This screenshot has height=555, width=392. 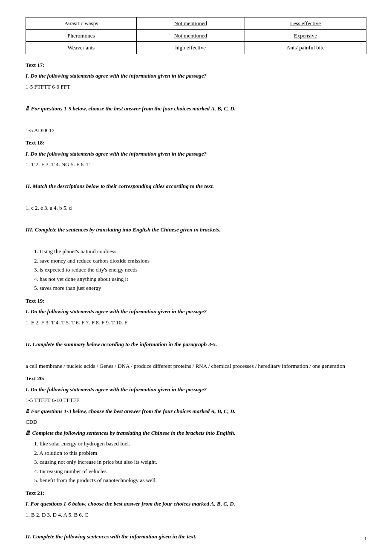 What do you see at coordinates (81, 48) in the screenshot?
I see `table-cell: Weaver ants` at bounding box center [81, 48].